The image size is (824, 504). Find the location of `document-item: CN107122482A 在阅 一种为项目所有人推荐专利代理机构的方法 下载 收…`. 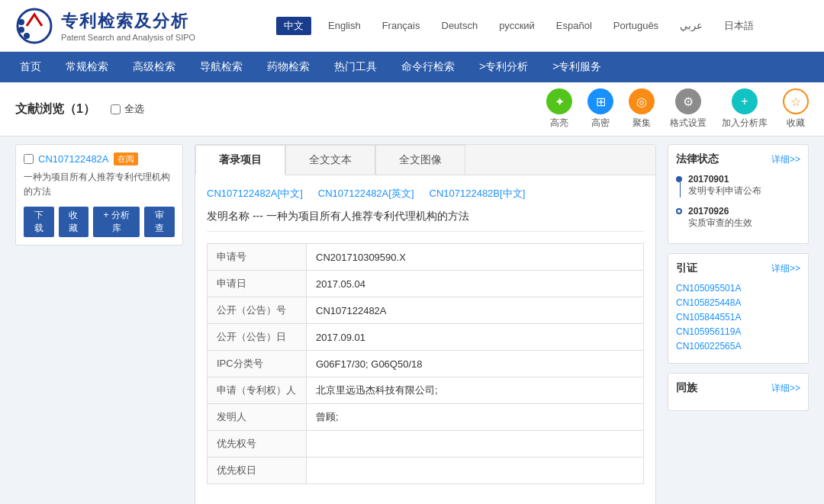

document-item: CN107122482A 在阅 一种为项目所有人推荐专利代理机构的方法 下载 收… is located at coordinates (99, 195).